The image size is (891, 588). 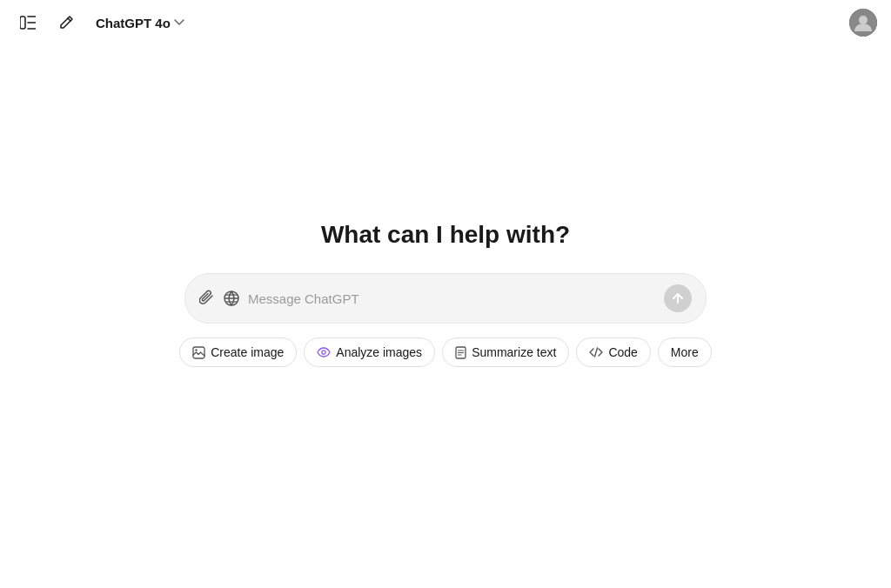 What do you see at coordinates (446, 235) in the screenshot?
I see `hero-title: What can I help with?` at bounding box center [446, 235].